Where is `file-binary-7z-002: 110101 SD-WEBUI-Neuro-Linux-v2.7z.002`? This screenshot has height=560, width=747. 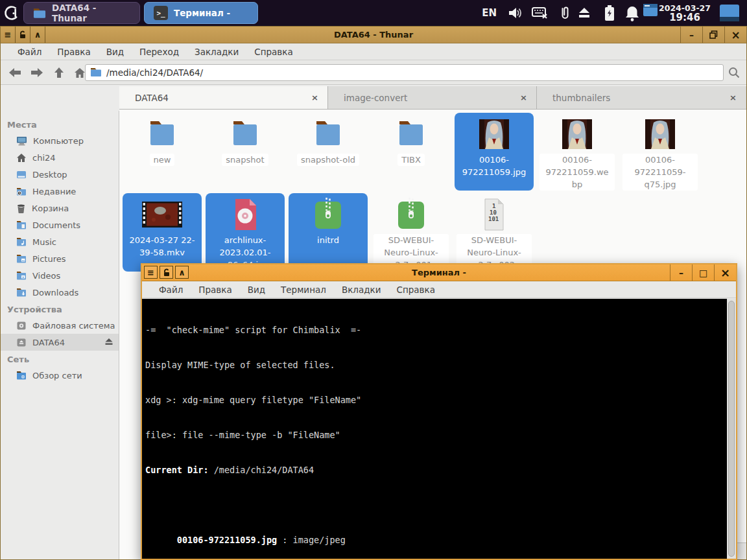 file-binary-7z-002: 110101 SD-WEBUI-Neuro-Linux-v2.7z.002 is located at coordinates (494, 232).